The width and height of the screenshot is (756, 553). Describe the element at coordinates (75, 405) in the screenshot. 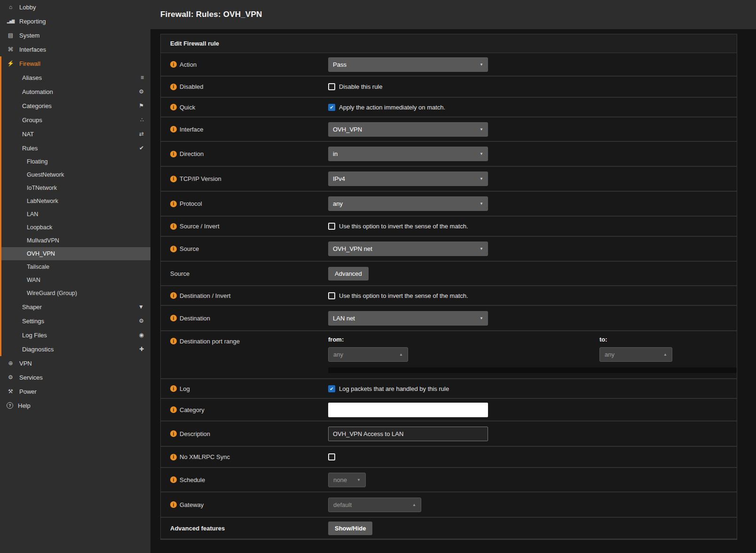

I see `sidebar-item-help: ? Help` at that location.